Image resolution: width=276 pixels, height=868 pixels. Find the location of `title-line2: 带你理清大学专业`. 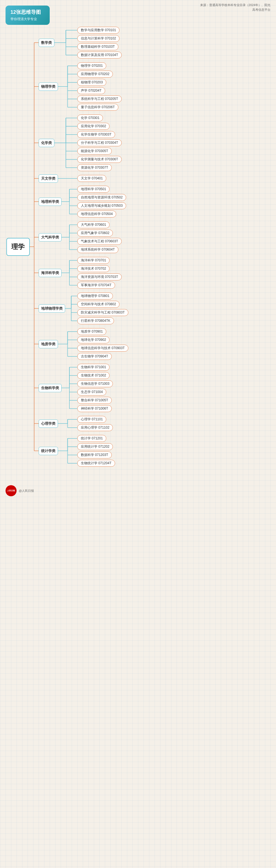

title-line2: 带你理清大学专业 is located at coordinates (28, 19).